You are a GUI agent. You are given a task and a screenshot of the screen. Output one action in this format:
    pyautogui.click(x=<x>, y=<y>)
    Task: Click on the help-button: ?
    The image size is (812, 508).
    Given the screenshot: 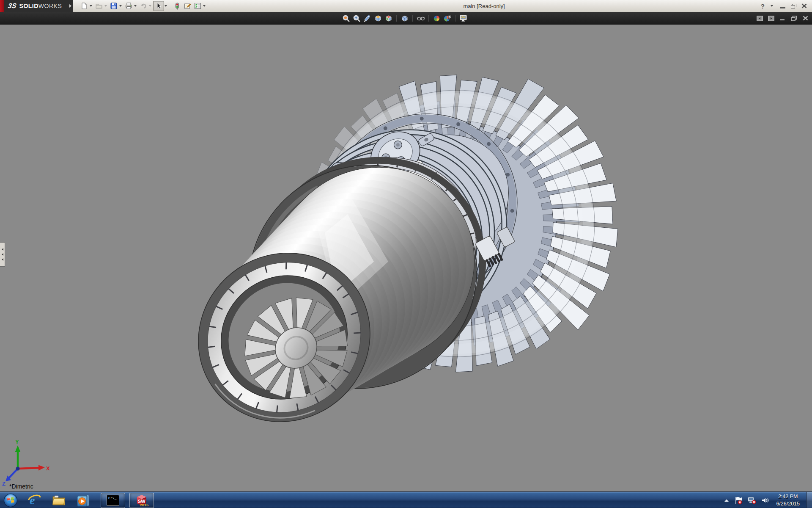 What is the action you would take?
    pyautogui.click(x=763, y=6)
    